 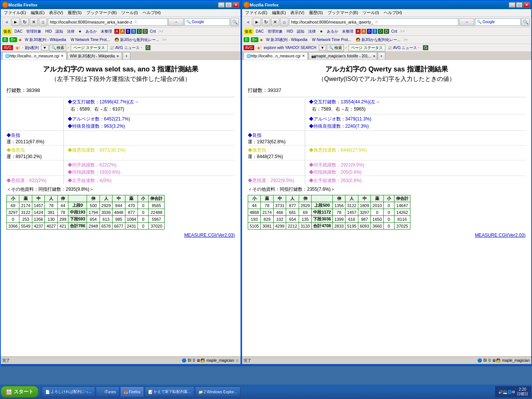 I want to click on bm-kanri-left: 管理対象, so click(x=34, y=32).